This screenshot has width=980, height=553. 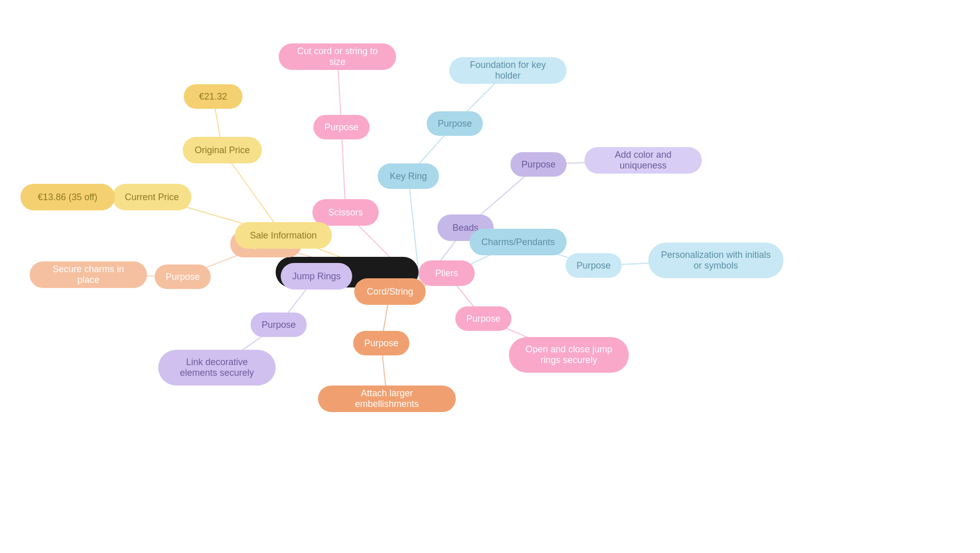 I want to click on open-close-node: Open and close jump rings securely, so click(x=569, y=355).